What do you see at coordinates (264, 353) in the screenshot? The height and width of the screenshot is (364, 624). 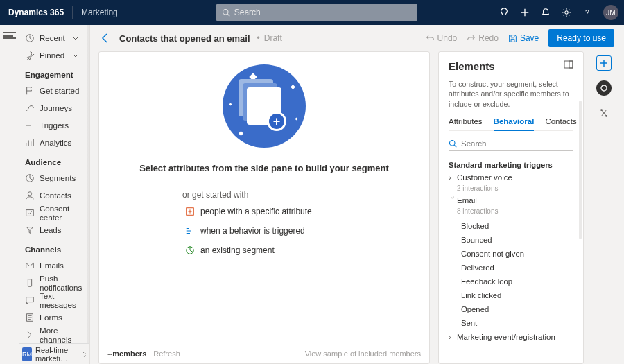 I see `canvas-footer: -- members Refresh View sample of includ…` at bounding box center [264, 353].